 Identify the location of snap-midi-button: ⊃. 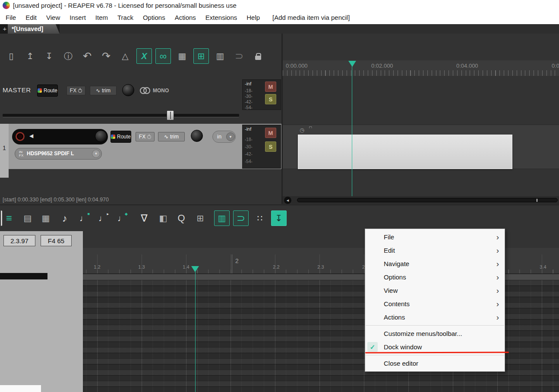
(241, 218).